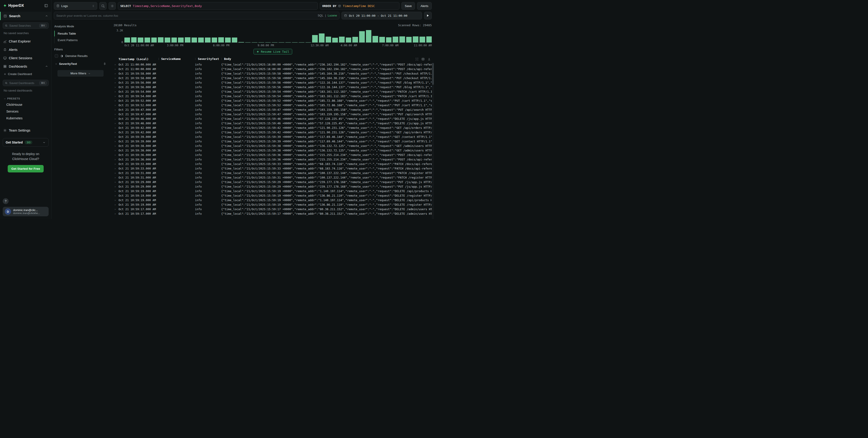 This screenshot has height=438, width=868. What do you see at coordinates (425, 6) in the screenshot?
I see `alerts-button: Alerts` at bounding box center [425, 6].